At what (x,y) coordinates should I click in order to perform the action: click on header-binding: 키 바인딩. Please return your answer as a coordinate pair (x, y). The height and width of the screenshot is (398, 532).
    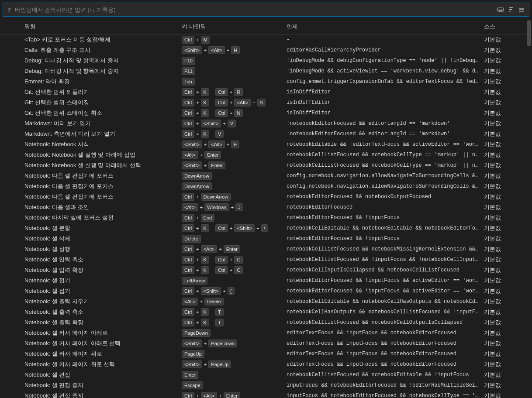
    Looking at the image, I should click on (234, 27).